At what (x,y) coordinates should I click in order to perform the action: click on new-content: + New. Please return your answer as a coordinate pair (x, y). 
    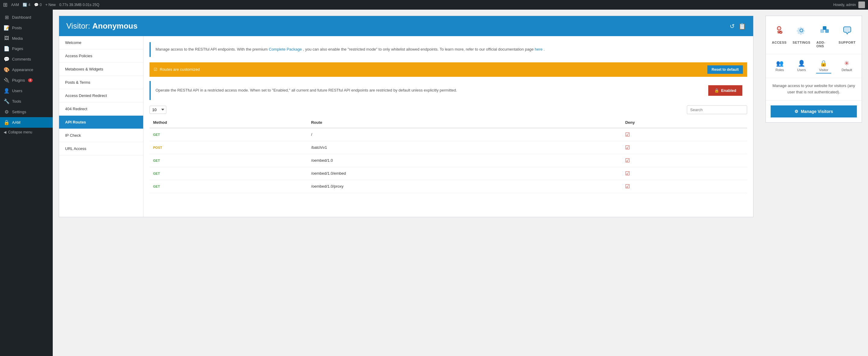
    Looking at the image, I should click on (51, 5).